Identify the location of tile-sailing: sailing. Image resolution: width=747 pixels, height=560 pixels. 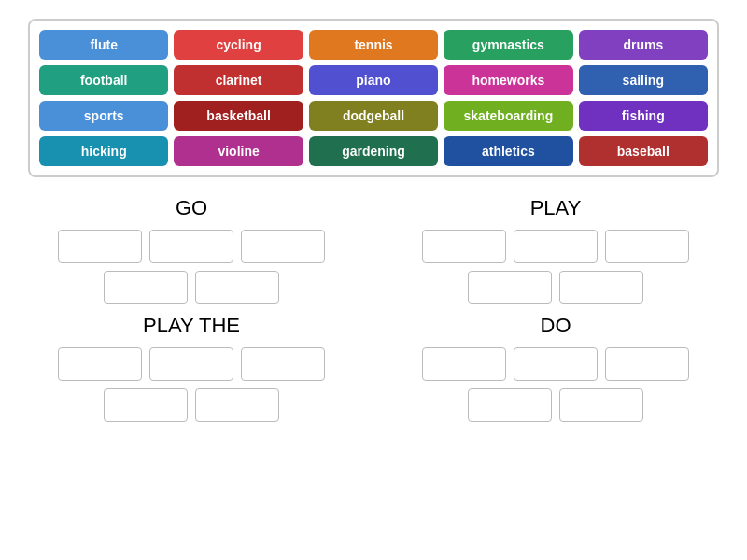
(643, 80).